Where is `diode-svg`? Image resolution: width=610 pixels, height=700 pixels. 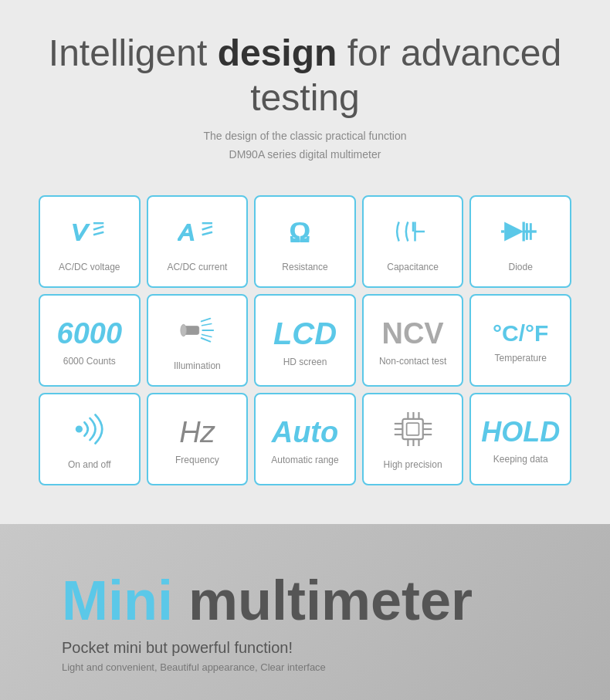 diode-svg is located at coordinates (520, 232).